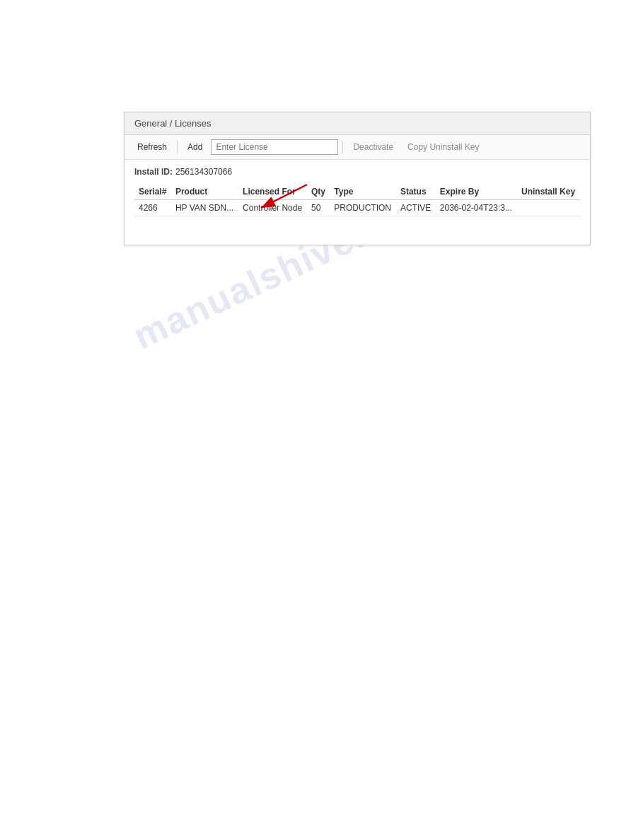 The width and height of the screenshot is (631, 840). Describe the element at coordinates (549, 192) in the screenshot. I see `col-uninstall-key: Uninstall Key` at that location.